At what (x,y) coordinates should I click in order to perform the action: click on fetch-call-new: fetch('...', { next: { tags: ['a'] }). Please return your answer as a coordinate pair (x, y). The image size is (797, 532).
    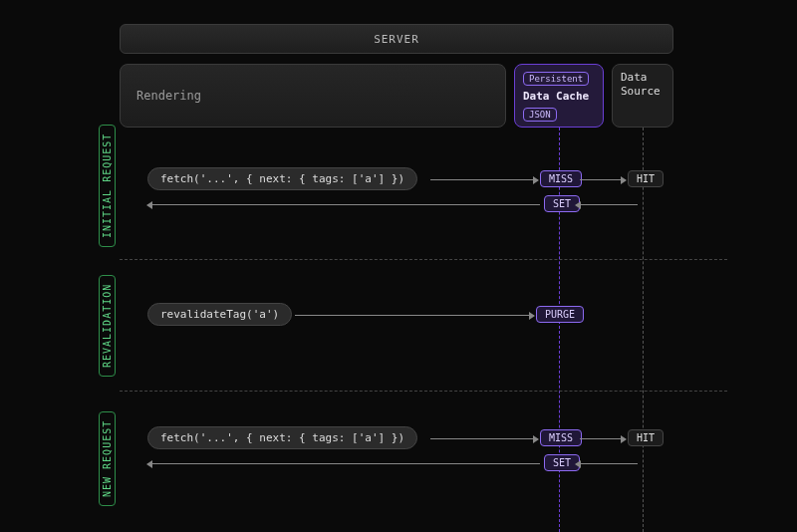
    Looking at the image, I should click on (283, 438).